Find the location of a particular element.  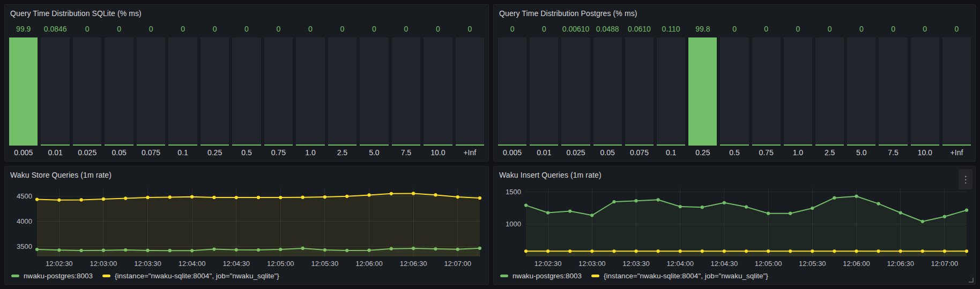

bar-x-label: 2.5 is located at coordinates (830, 152).